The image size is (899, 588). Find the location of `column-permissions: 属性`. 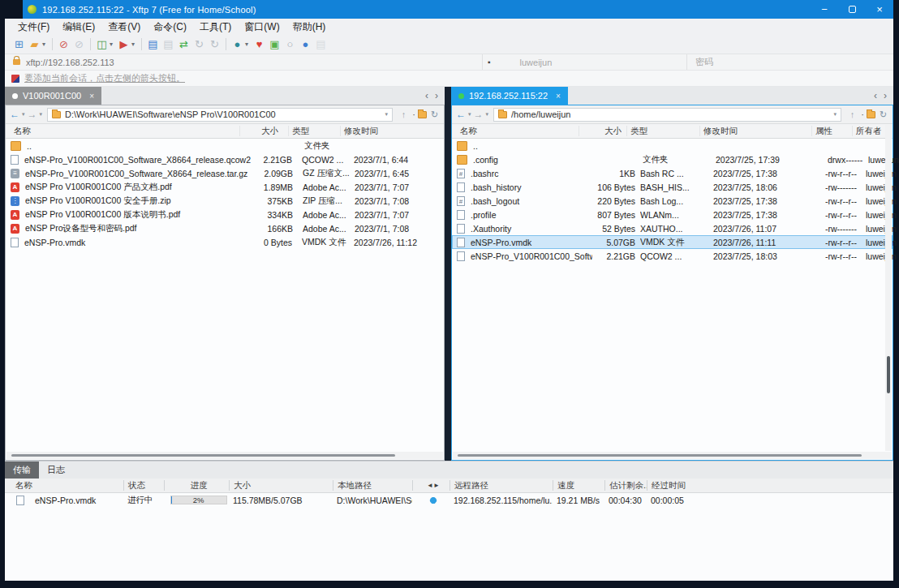

column-permissions: 属性 is located at coordinates (832, 131).